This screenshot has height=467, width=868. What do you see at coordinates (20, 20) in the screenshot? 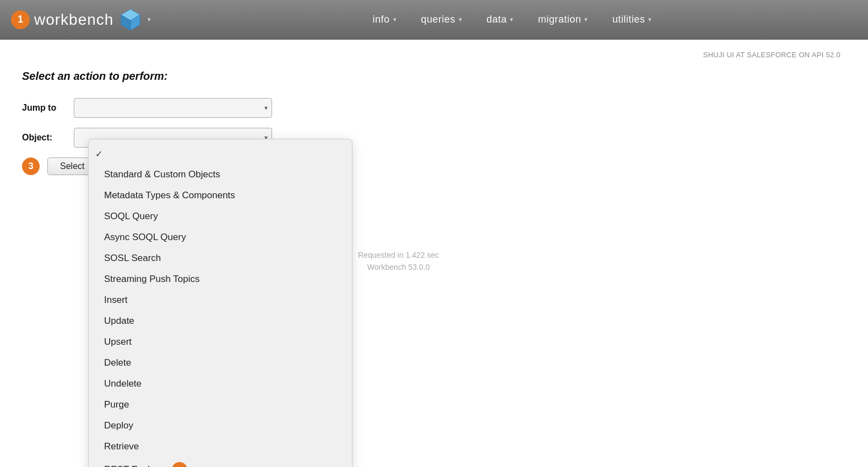
I see `step-1-badge: 1` at bounding box center [20, 20].